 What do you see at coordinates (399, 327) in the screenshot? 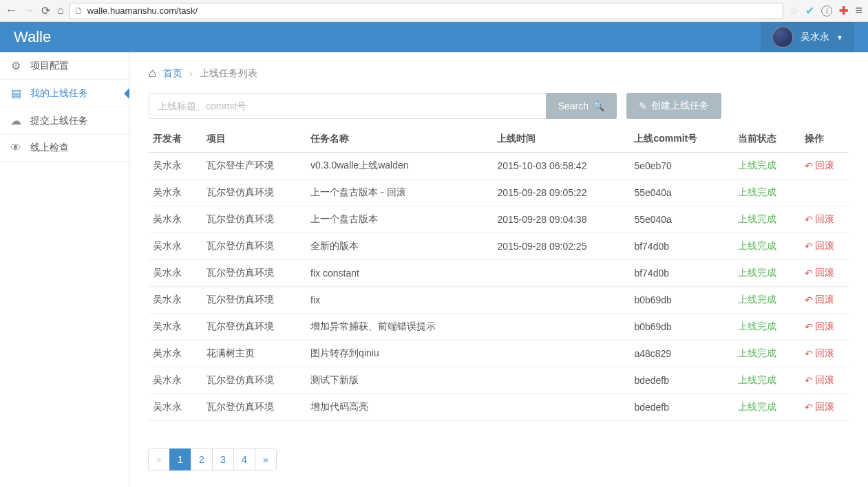
I see `cell-task_name: 增加异常捕获、前端错误提示` at bounding box center [399, 327].